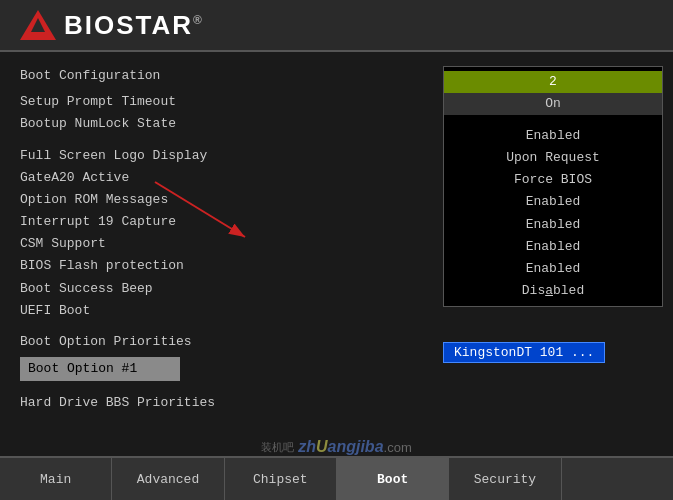  I want to click on value-uefi-boot: Disabled, so click(553, 291).